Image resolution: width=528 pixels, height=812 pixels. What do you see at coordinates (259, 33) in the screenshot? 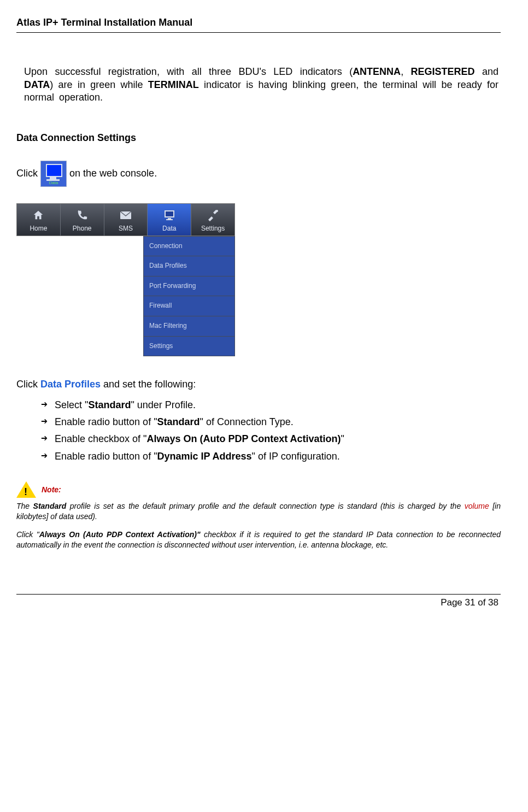
I see `header-rule` at bounding box center [259, 33].